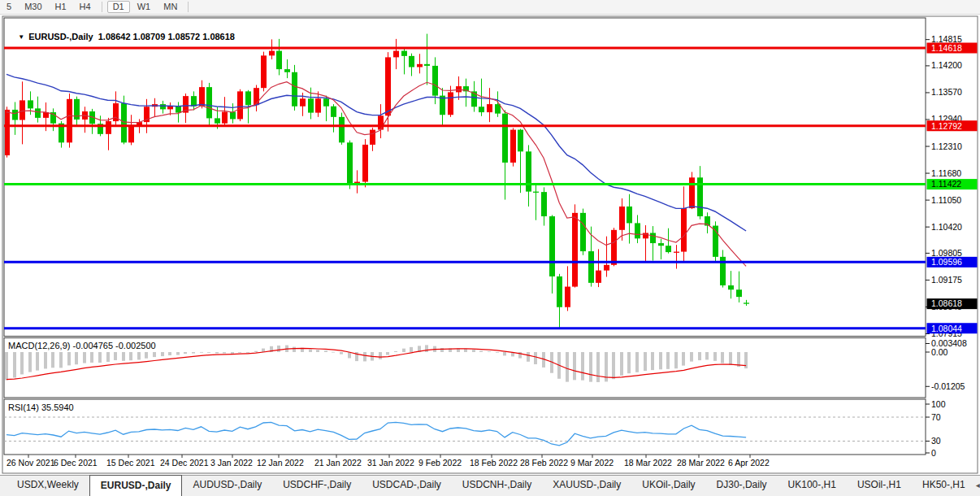 The height and width of the screenshot is (496, 980). What do you see at coordinates (939, 352) in the screenshot?
I see `svg-text: 0.00` at bounding box center [939, 352].